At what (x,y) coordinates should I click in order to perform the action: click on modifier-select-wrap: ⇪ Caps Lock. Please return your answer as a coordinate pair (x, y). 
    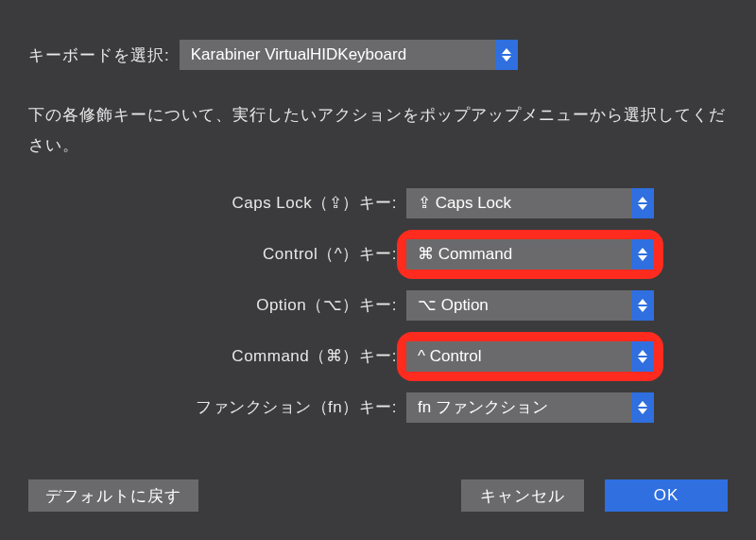
    Looking at the image, I should click on (530, 203).